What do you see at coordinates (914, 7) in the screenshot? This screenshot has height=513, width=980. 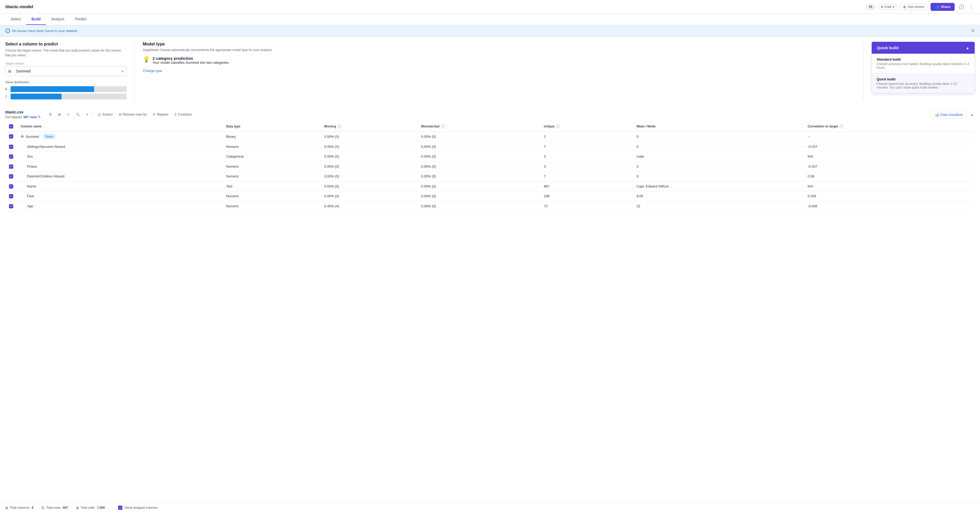 I see `add-version-button: ⊕ Add version` at bounding box center [914, 7].